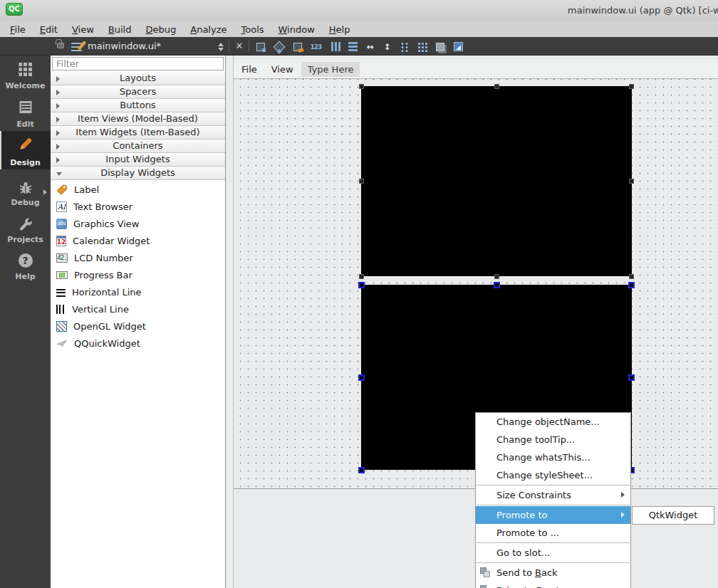 The width and height of the screenshot is (718, 588). Describe the element at coordinates (138, 241) in the screenshot. I see `widget-item-calendar: 12 Calendar Widget` at that location.